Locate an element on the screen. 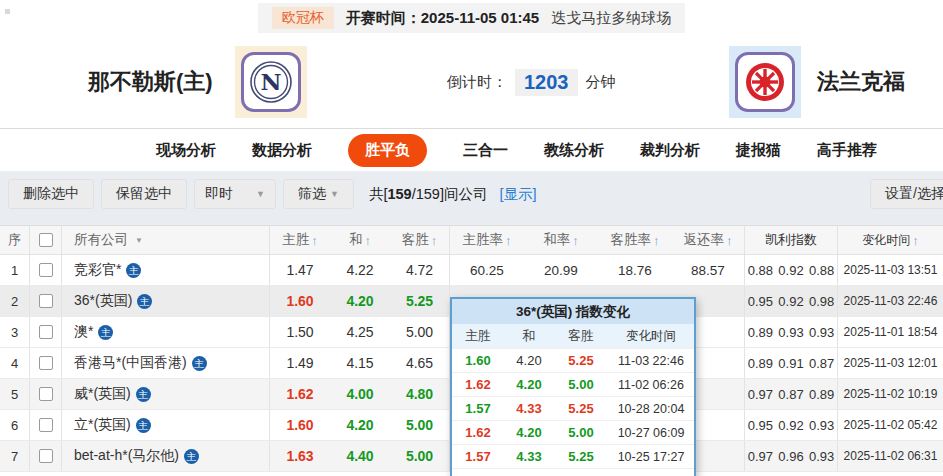 Image resolution: width=943 pixels, height=476 pixels. select-all-checkbox-cell is located at coordinates (46, 240).